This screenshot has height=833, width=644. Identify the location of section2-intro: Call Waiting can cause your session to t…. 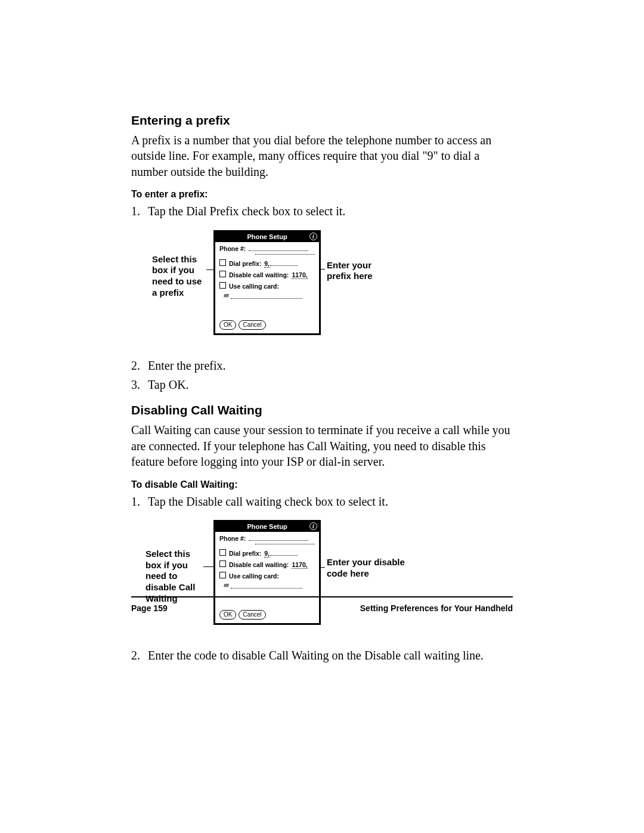
(322, 446).